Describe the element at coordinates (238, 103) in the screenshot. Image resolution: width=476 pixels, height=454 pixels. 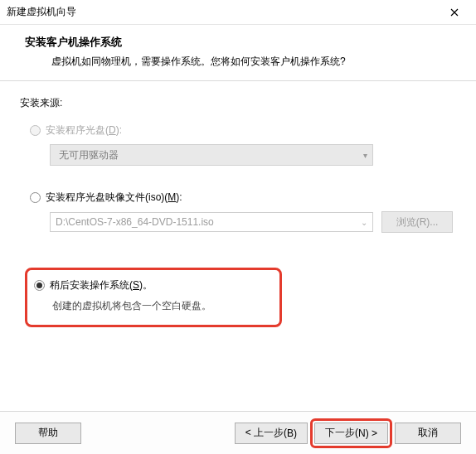
I see `install-source-label: 安装来源:` at that location.